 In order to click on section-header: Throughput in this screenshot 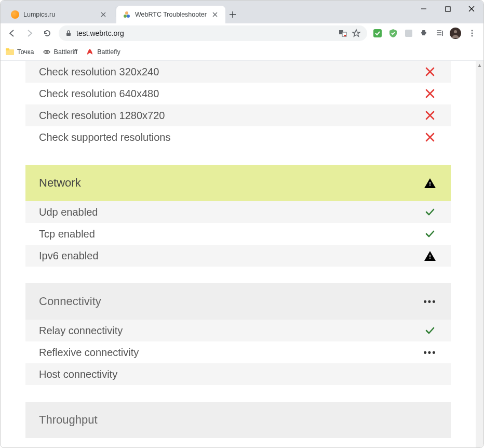, I will do `click(238, 420)`.